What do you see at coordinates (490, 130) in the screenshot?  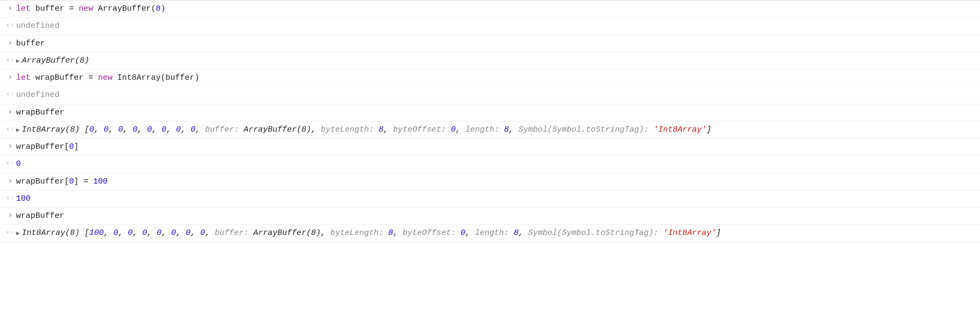 I see `console-output-row: ‹·▶Int8Array(8) [0, 0, 0, 0, 0, 0, 0, 0,…` at bounding box center [490, 130].